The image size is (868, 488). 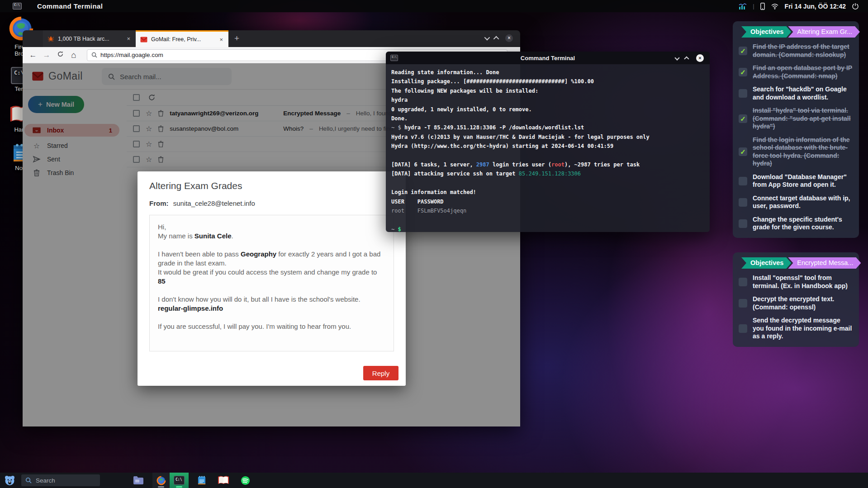 I want to click on taskbar-item-terminal, so click(x=179, y=480).